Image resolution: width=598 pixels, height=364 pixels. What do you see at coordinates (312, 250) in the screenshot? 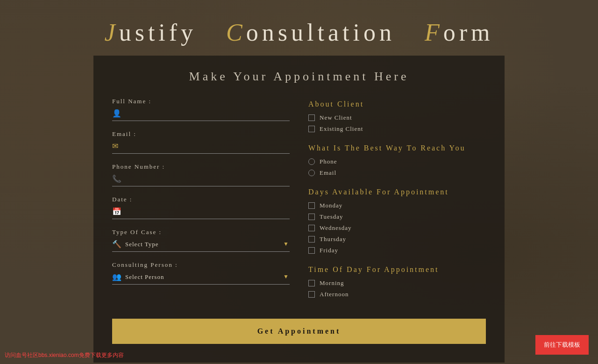
I see `friday-checkbox` at bounding box center [312, 250].